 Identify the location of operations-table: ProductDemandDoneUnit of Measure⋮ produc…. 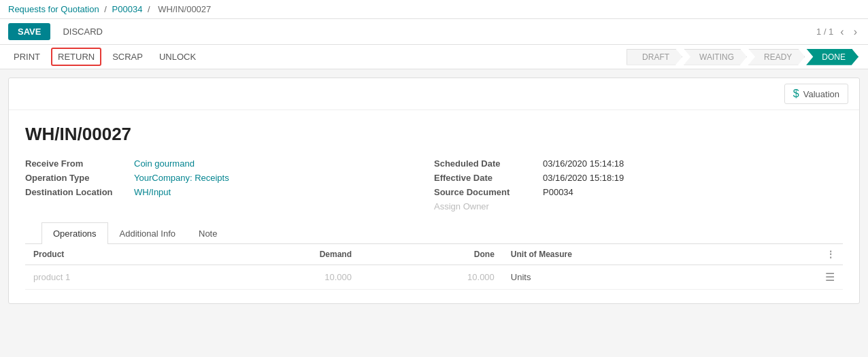
(434, 267).